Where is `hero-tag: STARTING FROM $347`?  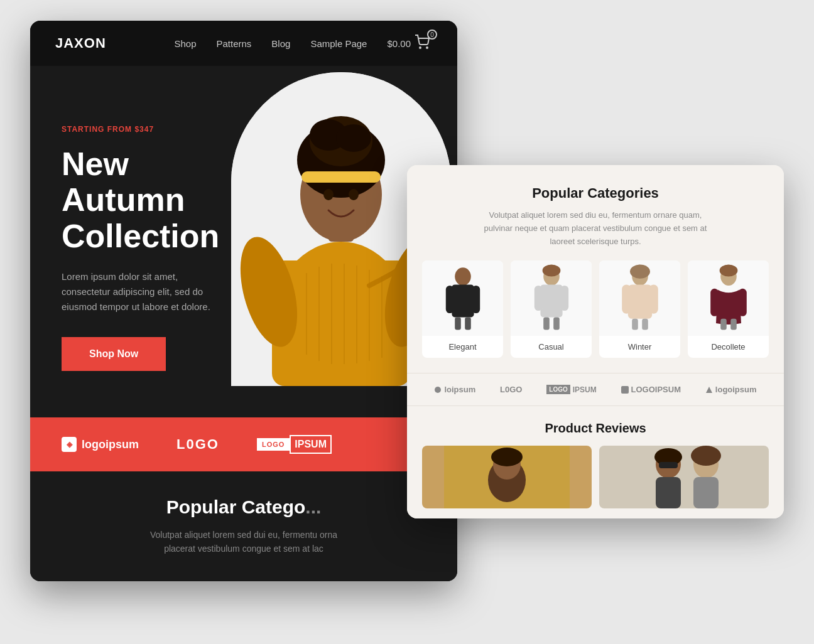
hero-tag: STARTING FROM $347 is located at coordinates (141, 129).